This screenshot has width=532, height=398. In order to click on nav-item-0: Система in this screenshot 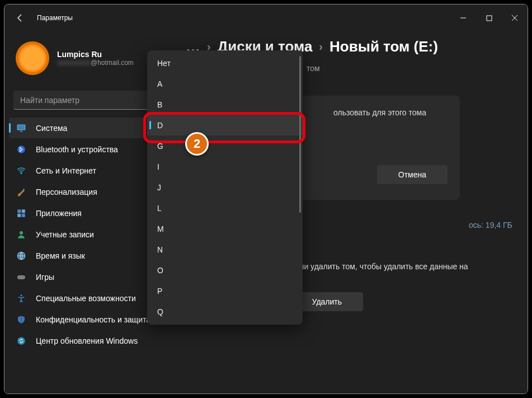, I will do `click(88, 128)`.